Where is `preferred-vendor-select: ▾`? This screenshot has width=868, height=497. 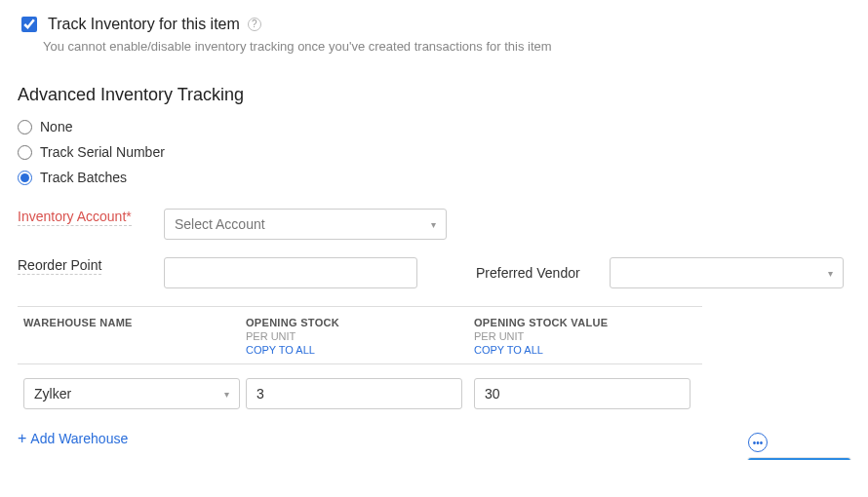
preferred-vendor-select: ▾ is located at coordinates (727, 273).